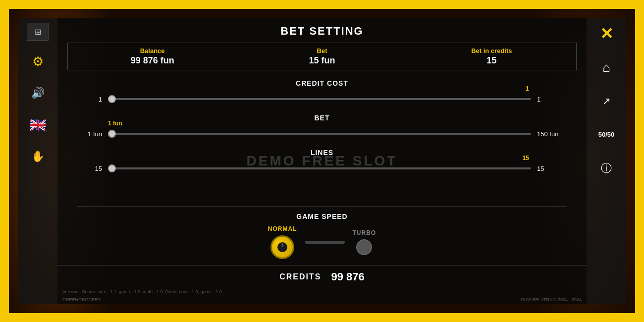 The image size is (644, 322). What do you see at coordinates (365, 242) in the screenshot?
I see `turbo-speed-col: TURBO` at bounding box center [365, 242].